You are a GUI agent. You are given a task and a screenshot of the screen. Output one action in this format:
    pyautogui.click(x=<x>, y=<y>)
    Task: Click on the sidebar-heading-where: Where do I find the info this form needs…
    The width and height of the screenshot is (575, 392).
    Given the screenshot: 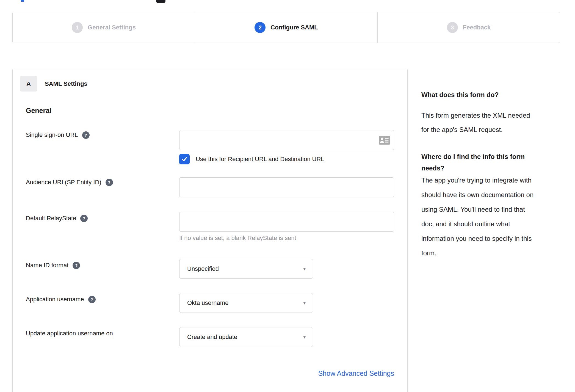 What is the action you would take?
    pyautogui.click(x=473, y=162)
    